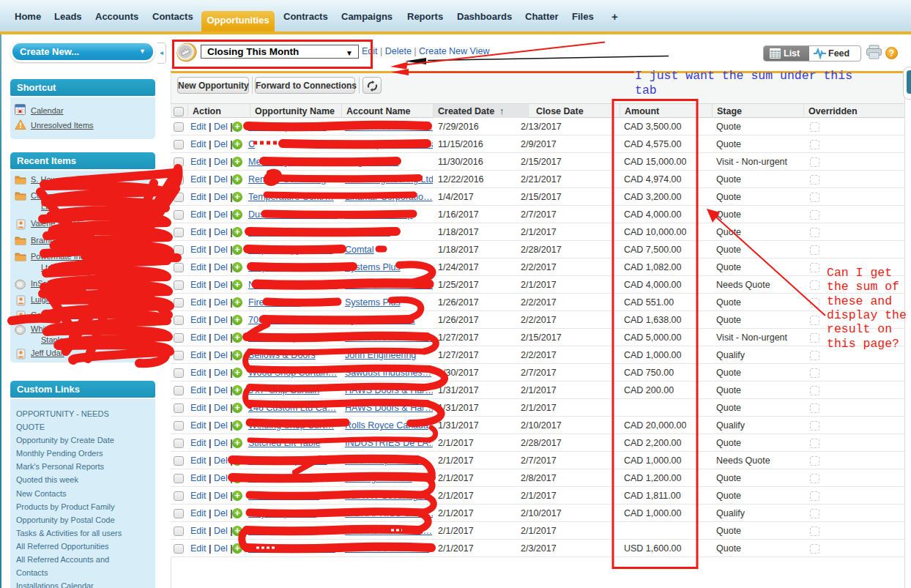 The image size is (911, 588). Describe the element at coordinates (863, 344) in the screenshot. I see `svg-text: this page?` at that location.